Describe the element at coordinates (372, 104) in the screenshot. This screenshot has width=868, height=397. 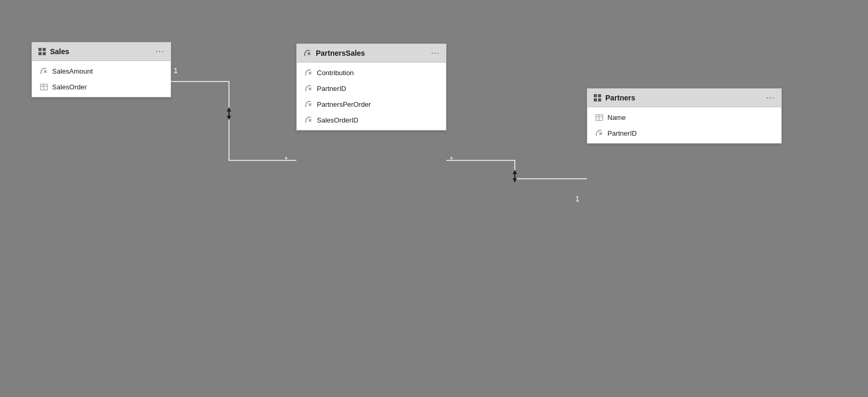
I see `field-partners-per-order: PartnersPerOrder` at that location.